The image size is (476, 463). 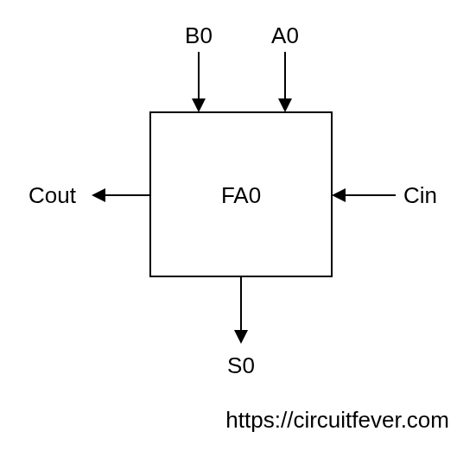 What do you see at coordinates (199, 35) in the screenshot?
I see `input-b0-label: B0` at bounding box center [199, 35].